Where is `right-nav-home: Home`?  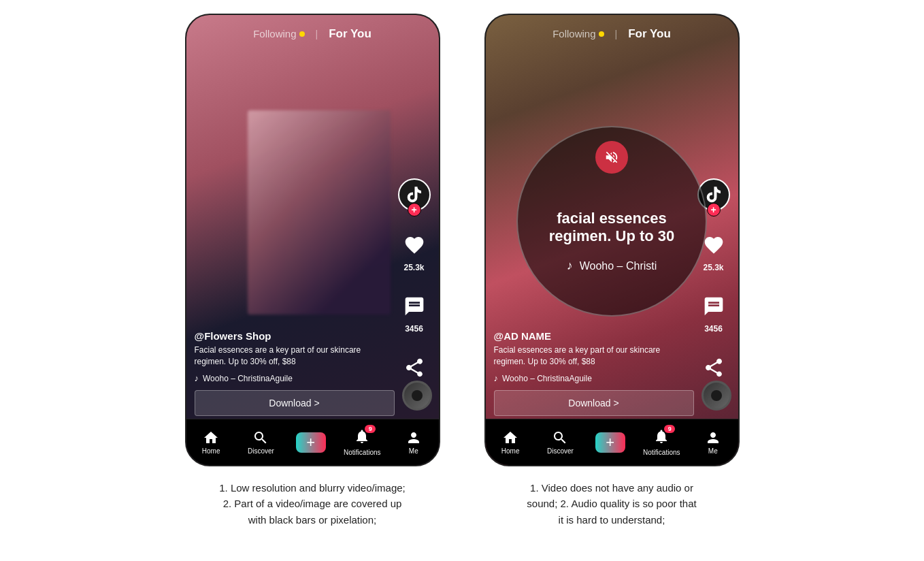
right-nav-home: Home is located at coordinates (510, 443).